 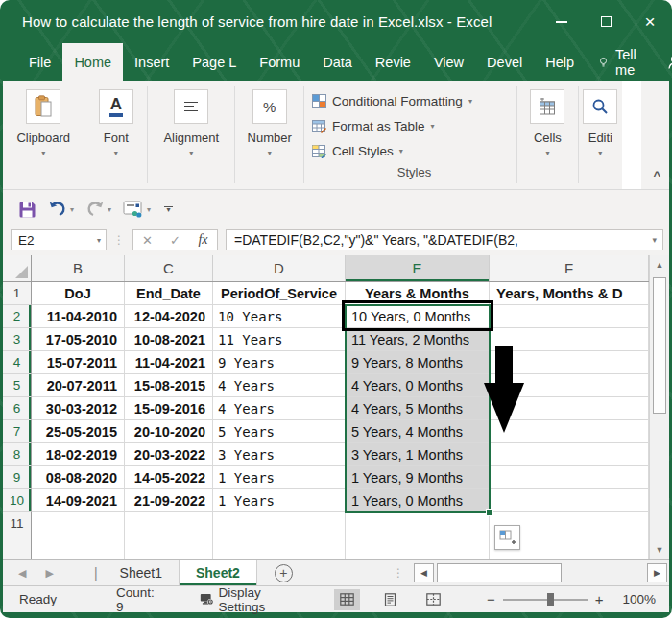 What do you see at coordinates (660, 407) in the screenshot?
I see `vertical-scroll-track` at bounding box center [660, 407].